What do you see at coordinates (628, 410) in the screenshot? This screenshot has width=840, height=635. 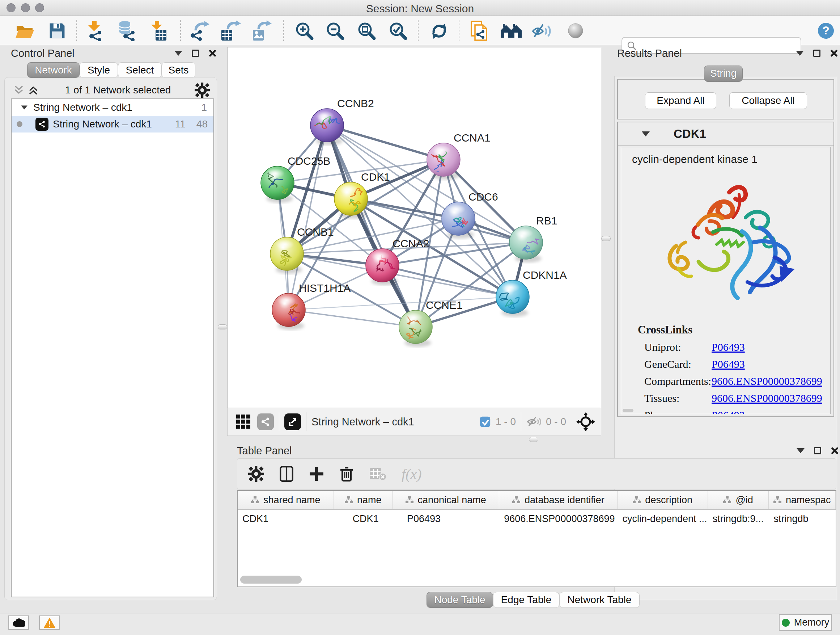 I see `scrollbar-thumb` at bounding box center [628, 410].